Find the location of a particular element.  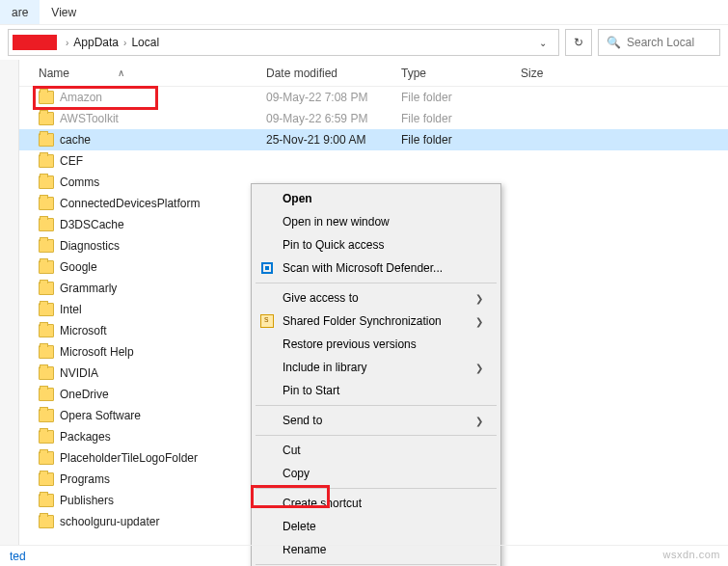

file-name: Comms is located at coordinates (163, 182).